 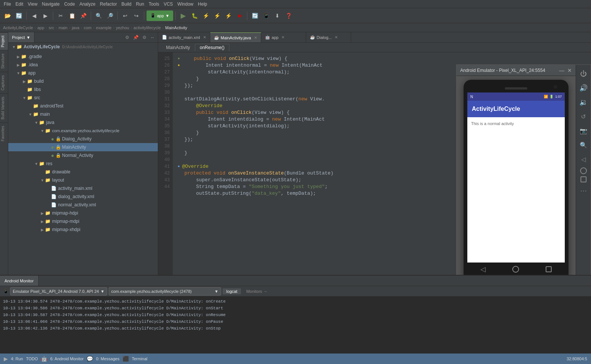 I want to click on menu-tools: Tools, so click(x=154, y=4).